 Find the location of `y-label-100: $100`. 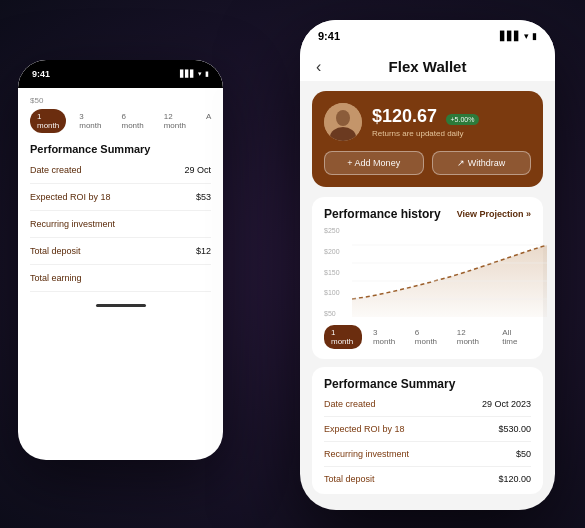

y-label-100: $100 is located at coordinates (332, 292).